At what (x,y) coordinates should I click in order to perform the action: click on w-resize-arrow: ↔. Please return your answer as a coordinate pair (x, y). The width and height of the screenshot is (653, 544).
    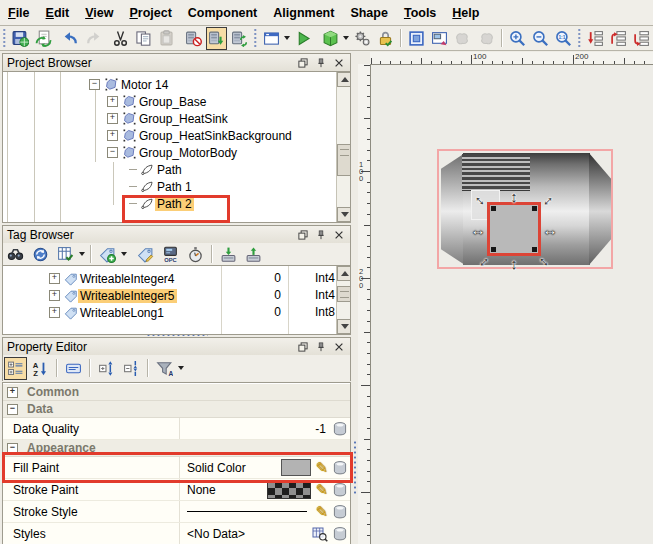
    Looking at the image, I should click on (478, 230).